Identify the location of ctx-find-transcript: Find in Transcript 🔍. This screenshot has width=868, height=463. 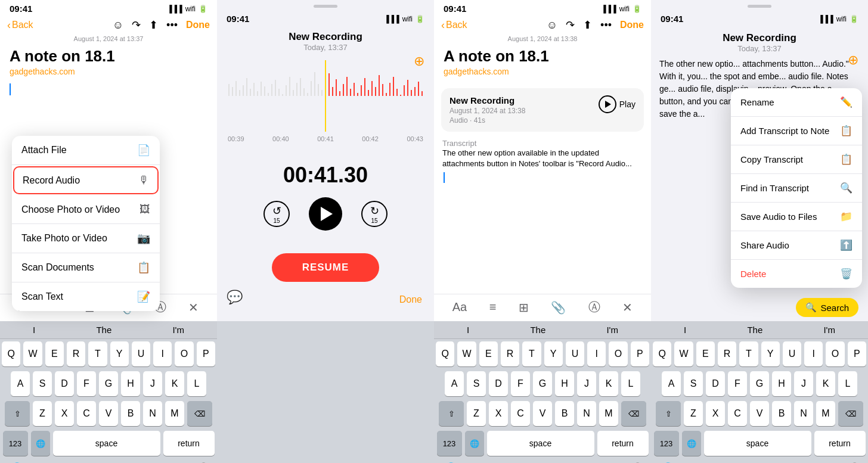
(796, 188).